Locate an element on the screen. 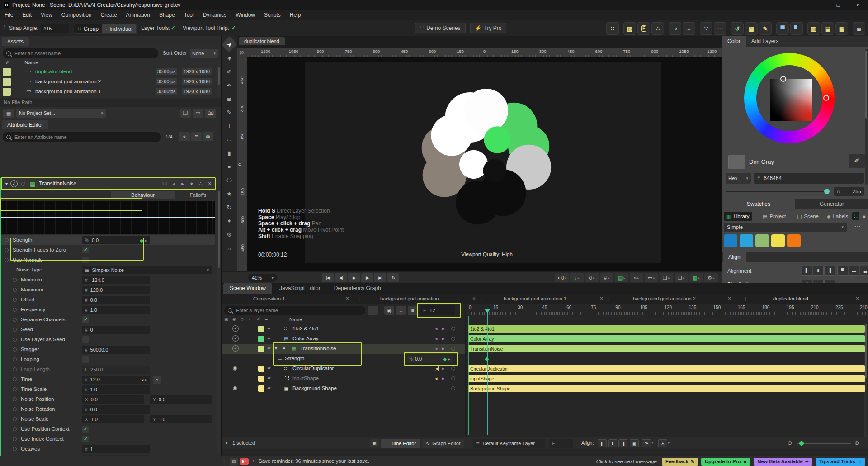  comp-tab-background-grid-animation-1: background grid animation 1 is located at coordinates (535, 299).